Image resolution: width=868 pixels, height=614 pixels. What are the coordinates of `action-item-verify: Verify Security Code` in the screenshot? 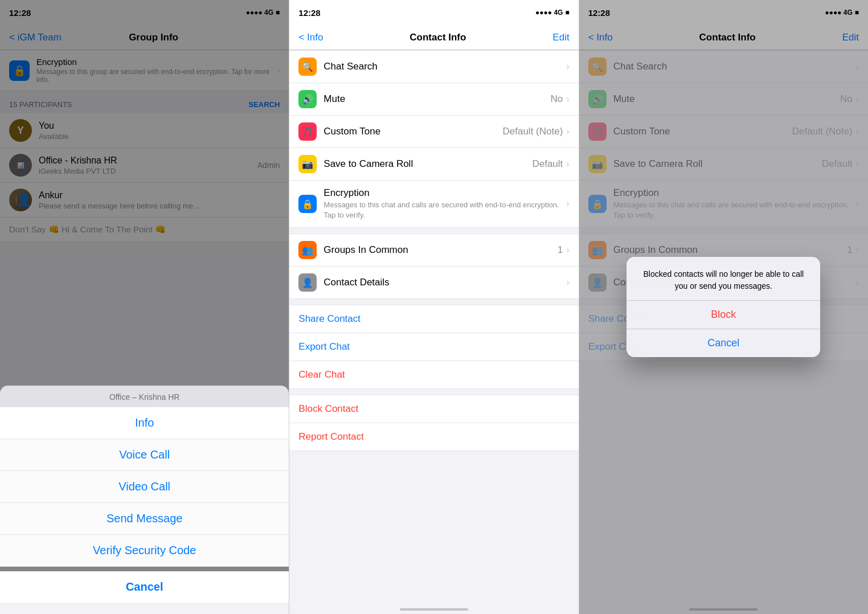 It's located at (145, 551).